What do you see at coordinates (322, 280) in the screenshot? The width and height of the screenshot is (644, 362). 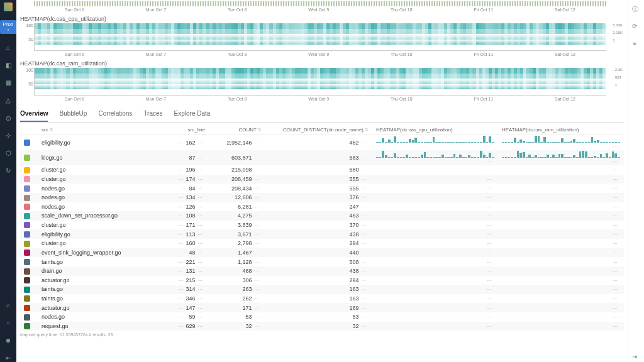 I see `table-row: actuator.go···215···306···294·········` at bounding box center [322, 280].